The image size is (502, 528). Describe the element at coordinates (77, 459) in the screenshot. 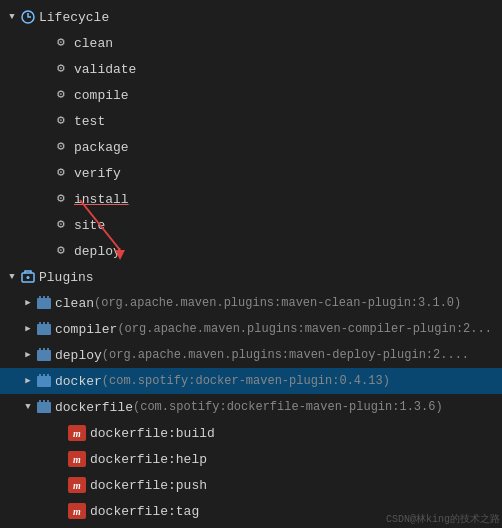

I see `maven-icon-2: m` at that location.